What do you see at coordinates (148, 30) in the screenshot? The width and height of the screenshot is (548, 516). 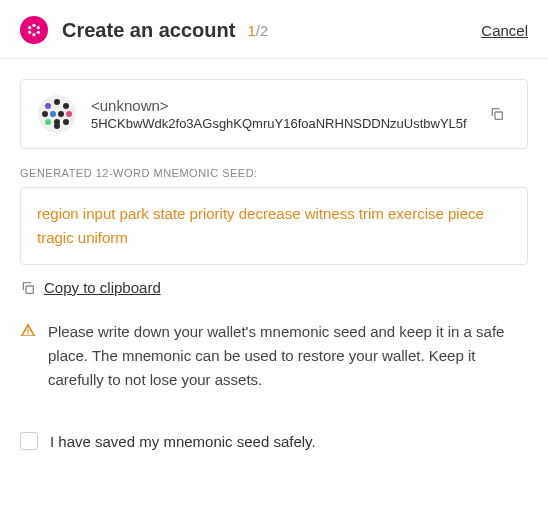 I see `page-title: Create an account` at bounding box center [148, 30].